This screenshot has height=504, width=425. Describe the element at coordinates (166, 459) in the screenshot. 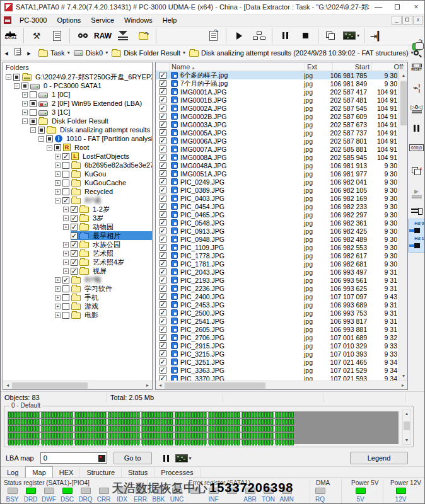

I see `map-pause-icon` at that location.